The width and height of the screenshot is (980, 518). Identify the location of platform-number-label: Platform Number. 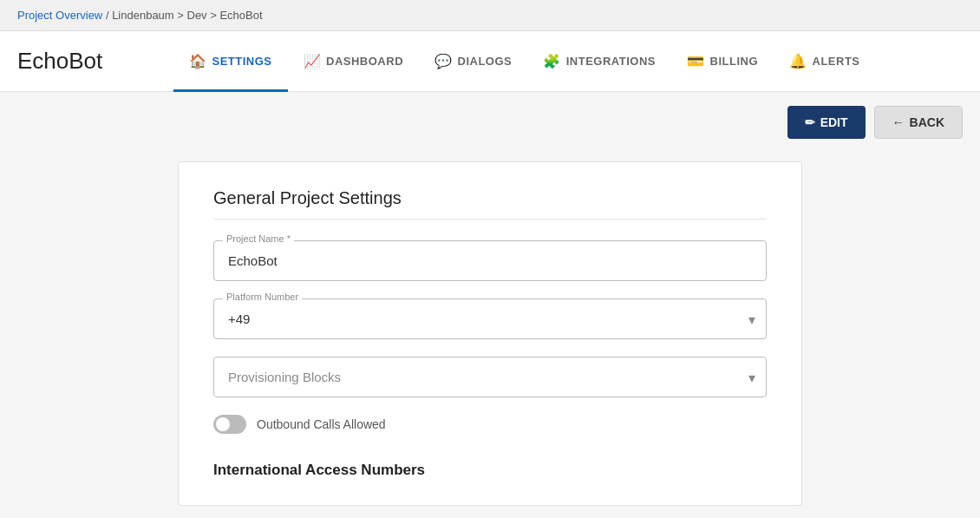
(262, 297).